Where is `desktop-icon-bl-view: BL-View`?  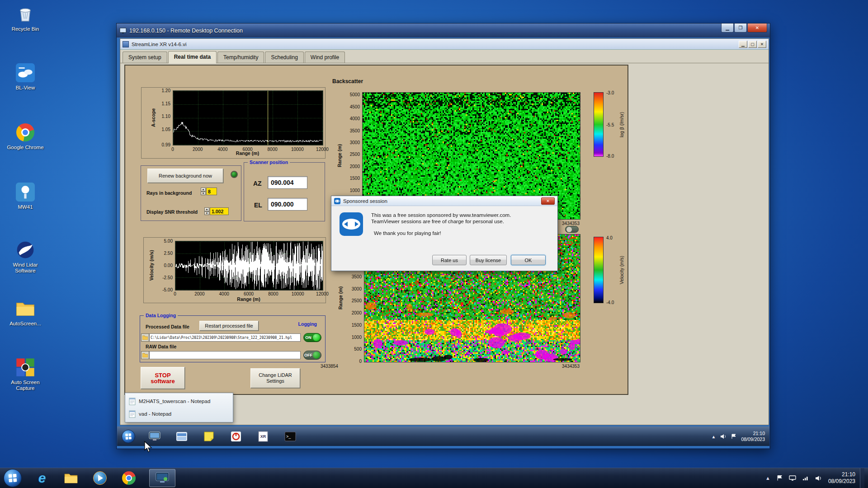
desktop-icon-bl-view: BL-View is located at coordinates (25, 77).